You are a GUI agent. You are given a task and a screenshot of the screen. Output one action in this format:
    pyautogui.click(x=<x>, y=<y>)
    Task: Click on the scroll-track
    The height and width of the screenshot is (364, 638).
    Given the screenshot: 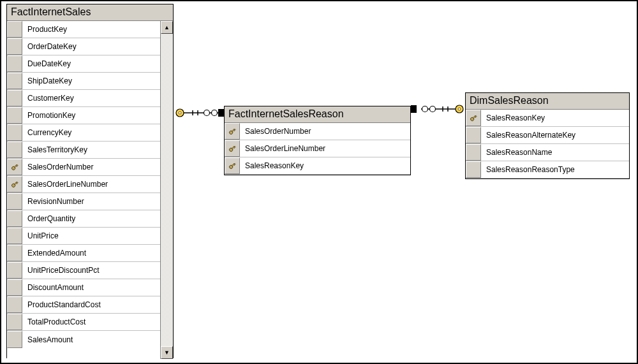 What is the action you would take?
    pyautogui.click(x=167, y=190)
    